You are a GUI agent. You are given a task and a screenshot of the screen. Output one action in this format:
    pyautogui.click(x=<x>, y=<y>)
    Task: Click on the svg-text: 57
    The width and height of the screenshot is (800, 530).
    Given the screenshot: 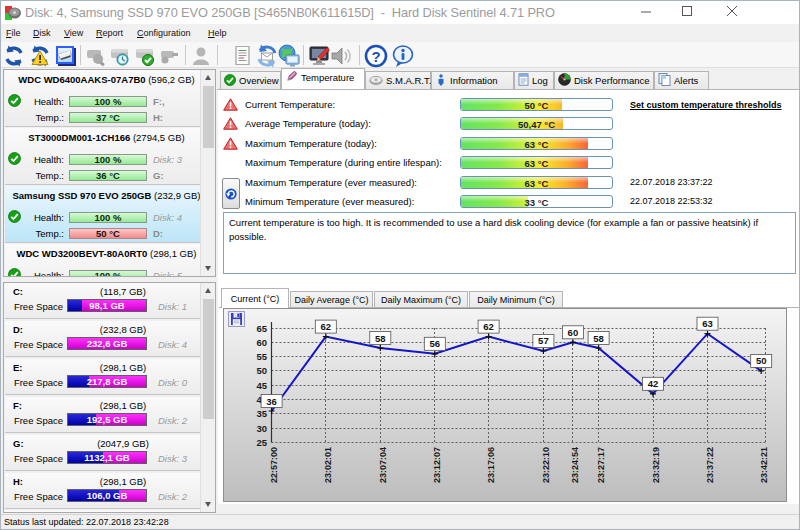 What is the action you would take?
    pyautogui.click(x=544, y=340)
    